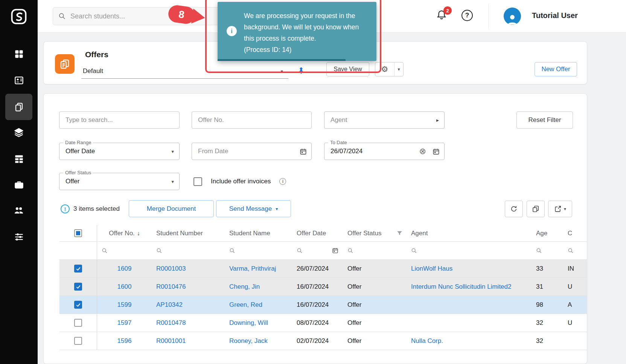  I want to click on table-row: 1596 R0001001 Rooney, Jack 02/07/2024 Of…, so click(323, 341).